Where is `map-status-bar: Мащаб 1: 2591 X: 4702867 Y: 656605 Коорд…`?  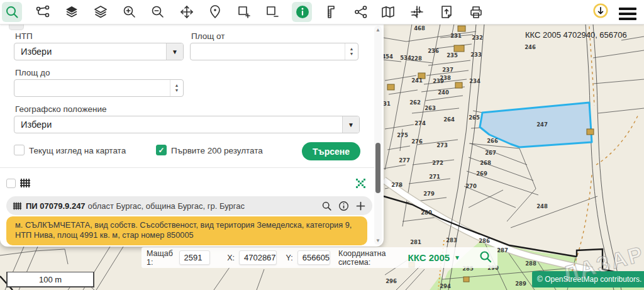 map-status-bar: Мащаб 1: 2591 X: 4702867 Y: 656605 Коорд… is located at coordinates (319, 258).